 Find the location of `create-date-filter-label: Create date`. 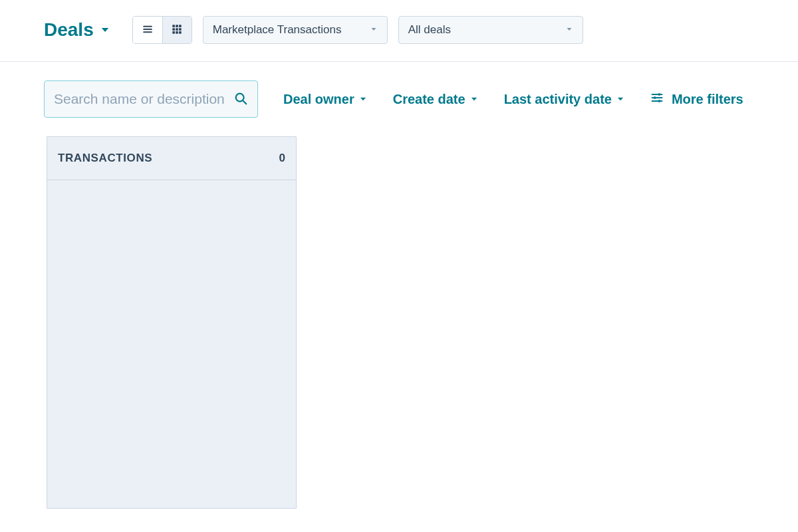

create-date-filter-label: Create date is located at coordinates (430, 100).